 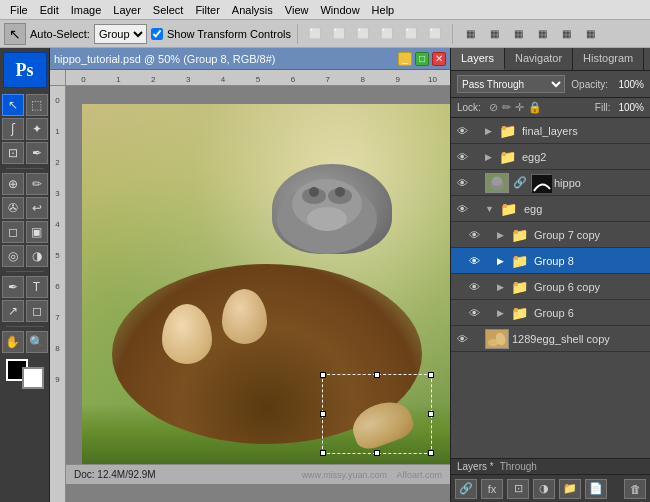 What do you see at coordinates (500, 287) in the screenshot?
I see `expand-g6copy: ▶` at bounding box center [500, 287].